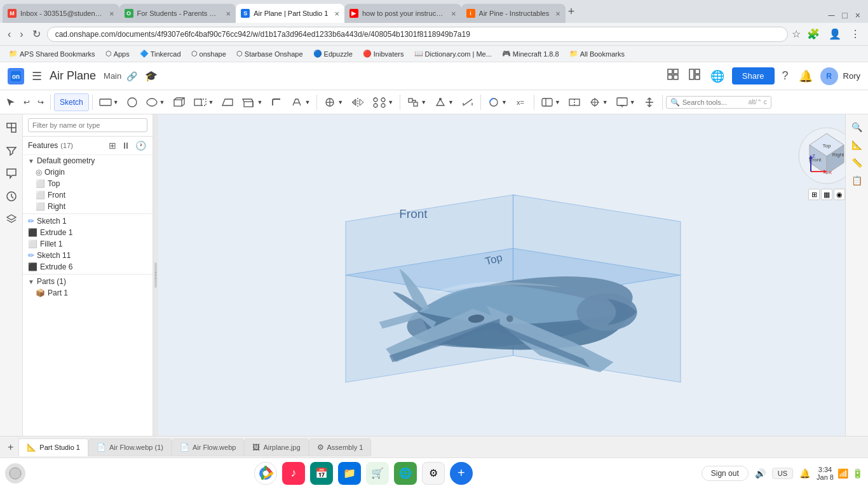  I want to click on settings-button: ⋮, so click(855, 34).